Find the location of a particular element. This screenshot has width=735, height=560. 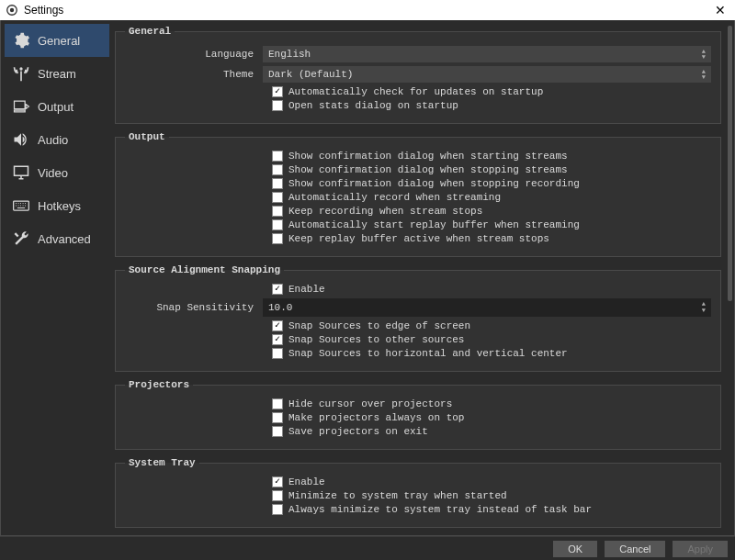

sidebar-item-output: Output is located at coordinates (57, 106).